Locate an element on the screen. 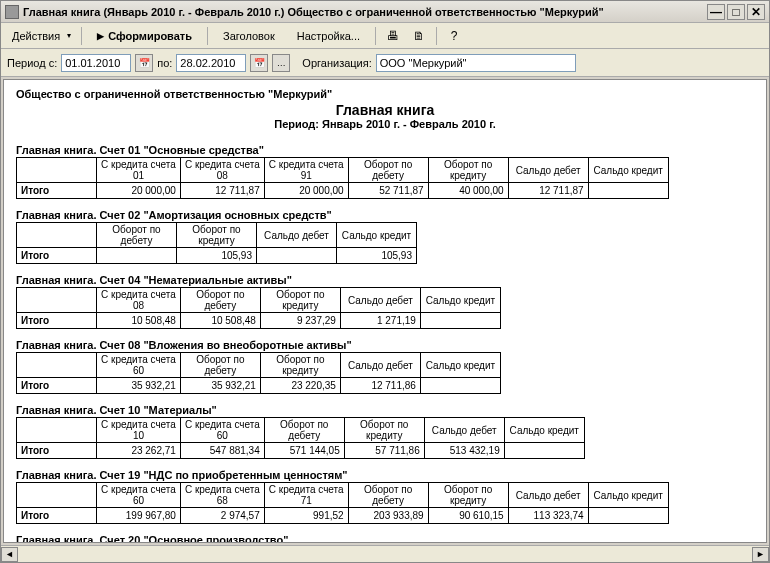 This screenshot has width=770, height=563. cell-value: 513 432,19 is located at coordinates (464, 451).